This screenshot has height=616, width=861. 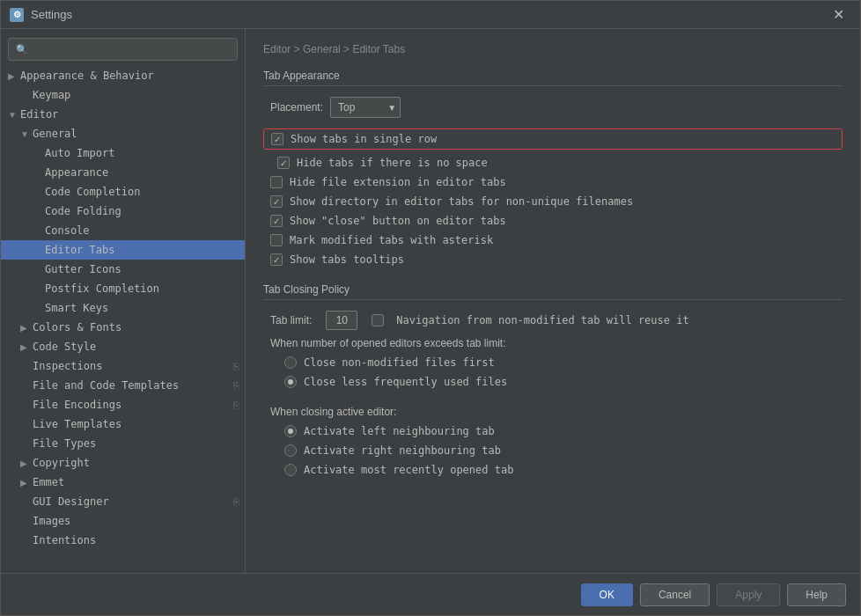 I want to click on radio-label: Activate most recently opened tab, so click(x=408, y=470).